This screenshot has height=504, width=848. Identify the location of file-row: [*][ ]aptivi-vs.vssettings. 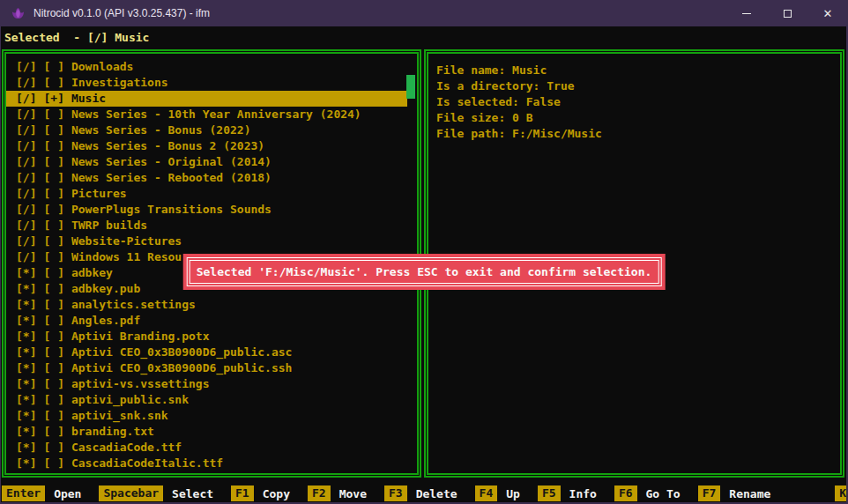
(206, 384).